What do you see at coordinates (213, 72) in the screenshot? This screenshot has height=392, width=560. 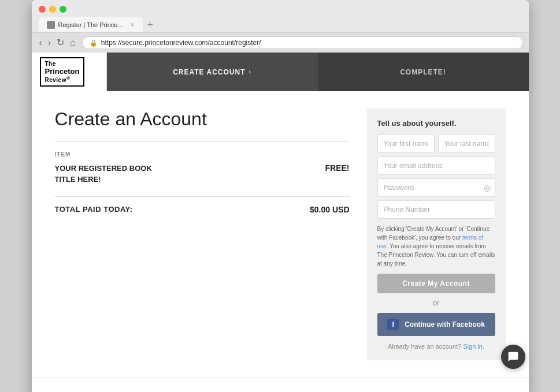 I see `tab-create-account: CREATE ACCOUNT ›` at bounding box center [213, 72].